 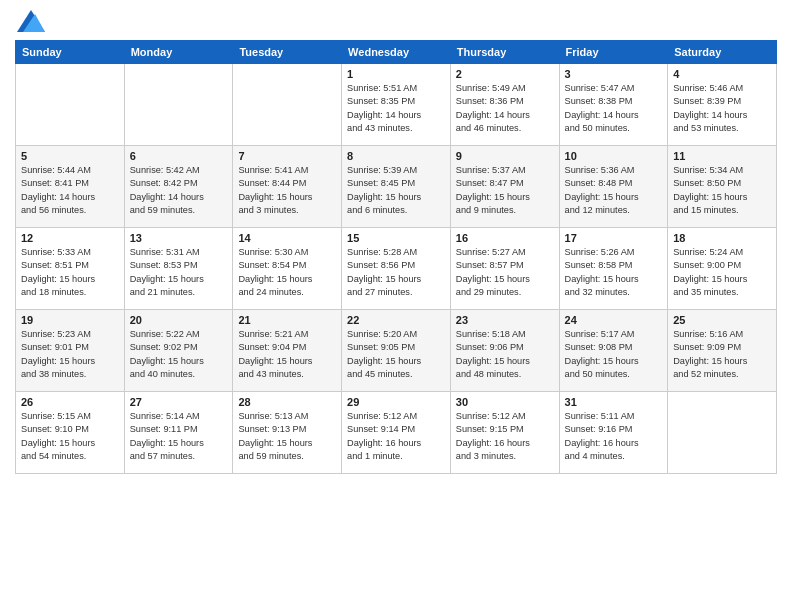 What do you see at coordinates (70, 320) in the screenshot?
I see `day-number: 19` at bounding box center [70, 320].